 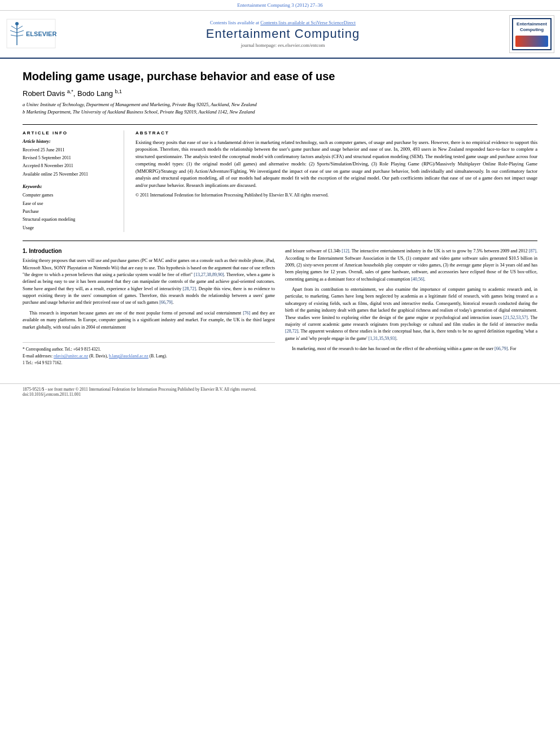 I want to click on right-para-3: In marketing, most of the research to da…, so click(x=411, y=349).